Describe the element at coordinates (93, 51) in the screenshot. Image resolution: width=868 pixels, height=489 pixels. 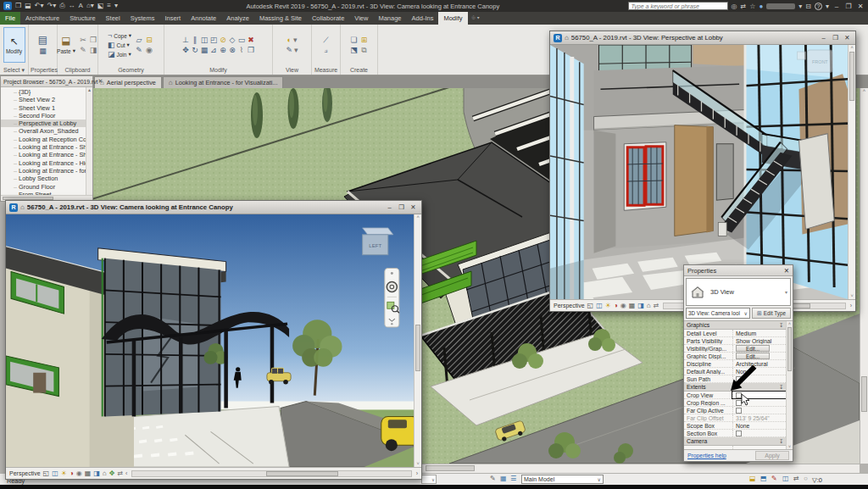
I see `match-props-icon: ◨` at that location.